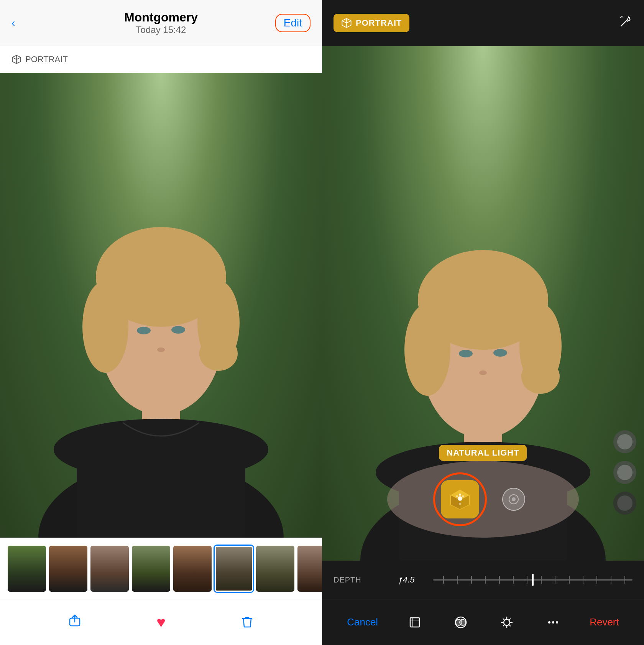 This screenshot has height=645, width=644. I want to click on trash-button, so click(247, 622).